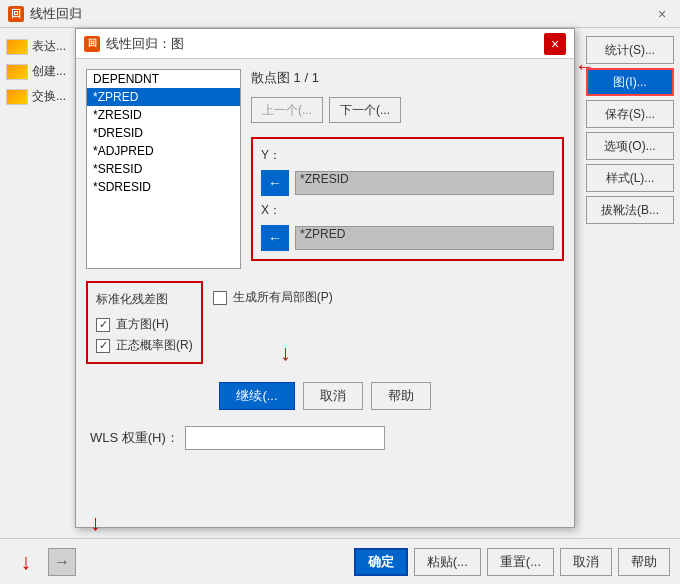 Image resolution: width=680 pixels, height=584 pixels. Describe the element at coordinates (408, 110) in the screenshot. I see `nav-buttons: 上一个(... 下一个(...` at that location.